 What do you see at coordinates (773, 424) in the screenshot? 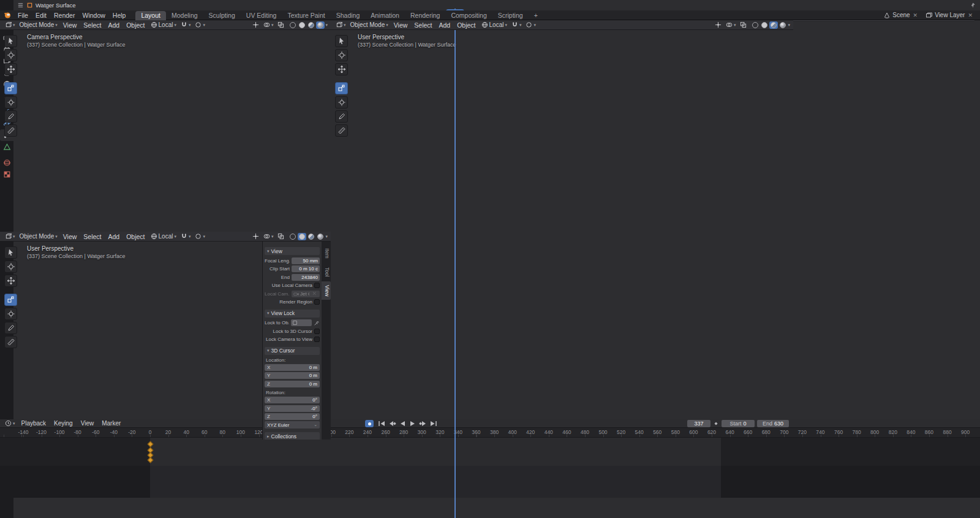
I see `end-frame-field: End630` at bounding box center [773, 424].